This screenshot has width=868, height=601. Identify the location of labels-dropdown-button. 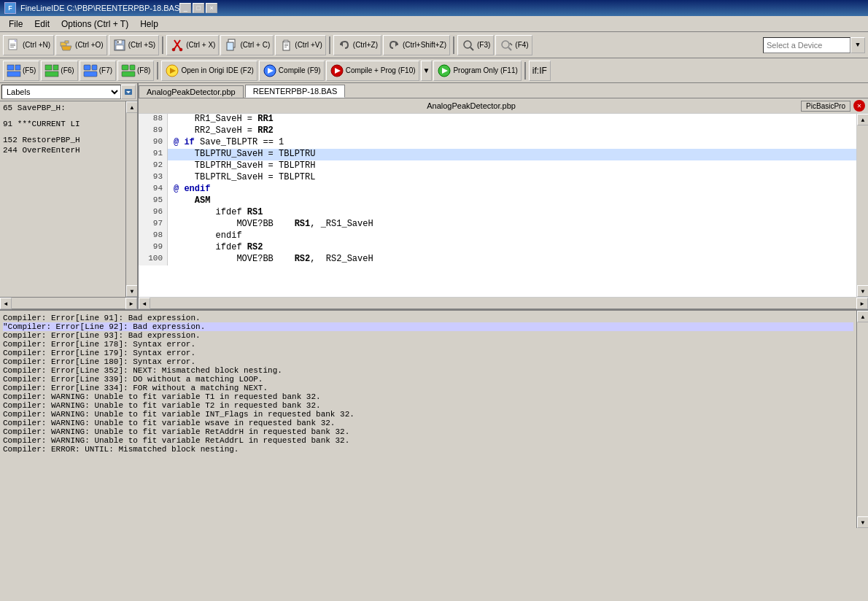
(128, 92).